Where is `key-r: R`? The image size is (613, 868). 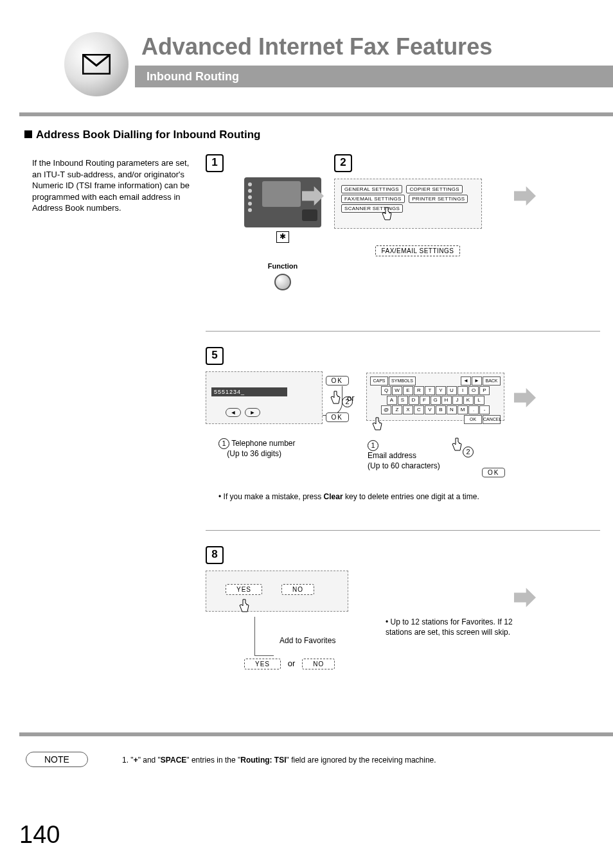 key-r: R is located at coordinates (419, 391).